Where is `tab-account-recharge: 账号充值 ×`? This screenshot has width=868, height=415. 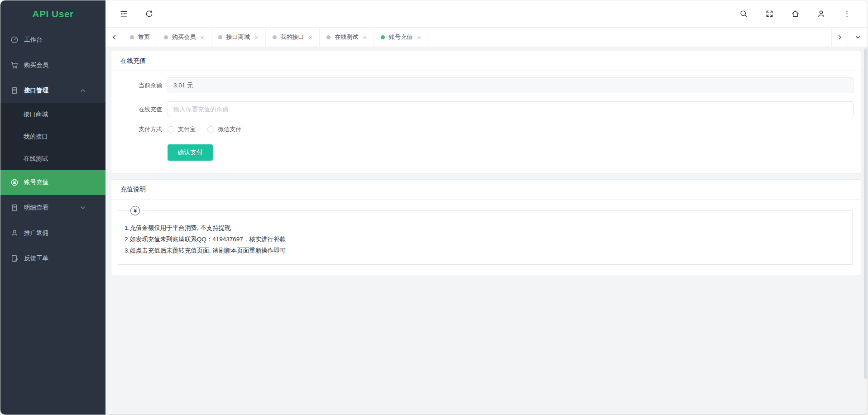 tab-account-recharge: 账号充值 × is located at coordinates (401, 37).